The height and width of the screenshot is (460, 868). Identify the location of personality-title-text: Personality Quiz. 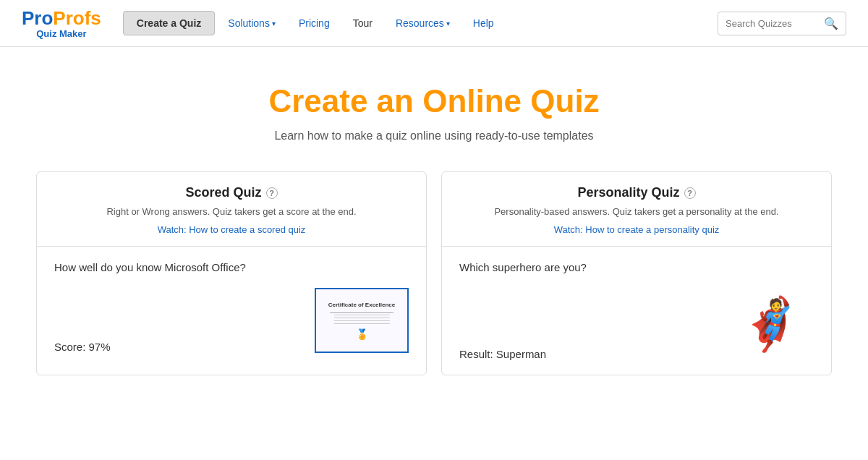
(628, 192).